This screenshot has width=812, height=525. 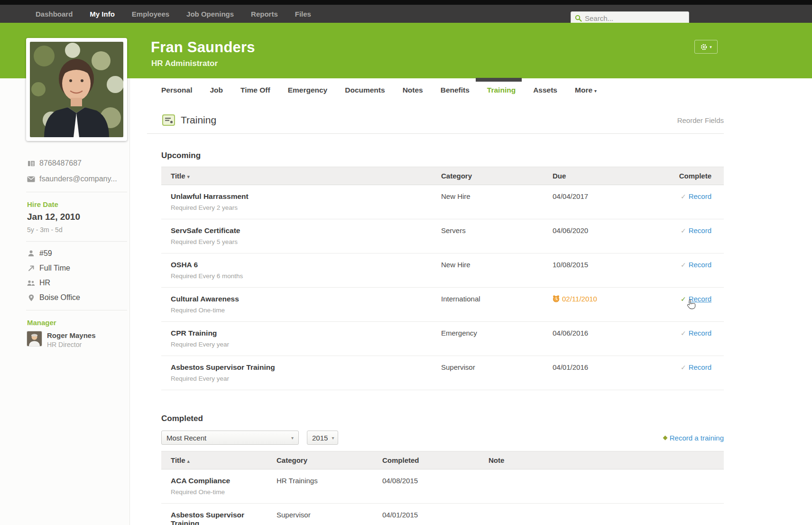 What do you see at coordinates (706, 47) in the screenshot?
I see `settings-button: ▾` at bounding box center [706, 47].